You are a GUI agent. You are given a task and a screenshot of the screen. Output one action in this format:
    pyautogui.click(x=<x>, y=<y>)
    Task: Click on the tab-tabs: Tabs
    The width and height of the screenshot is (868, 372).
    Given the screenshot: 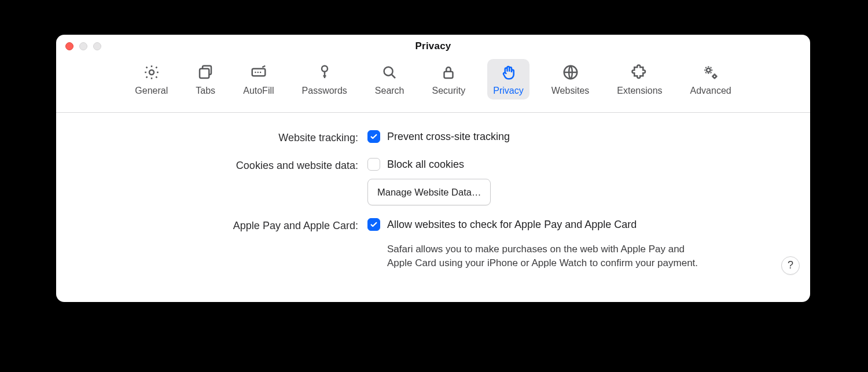 What is the action you would take?
    pyautogui.click(x=205, y=79)
    